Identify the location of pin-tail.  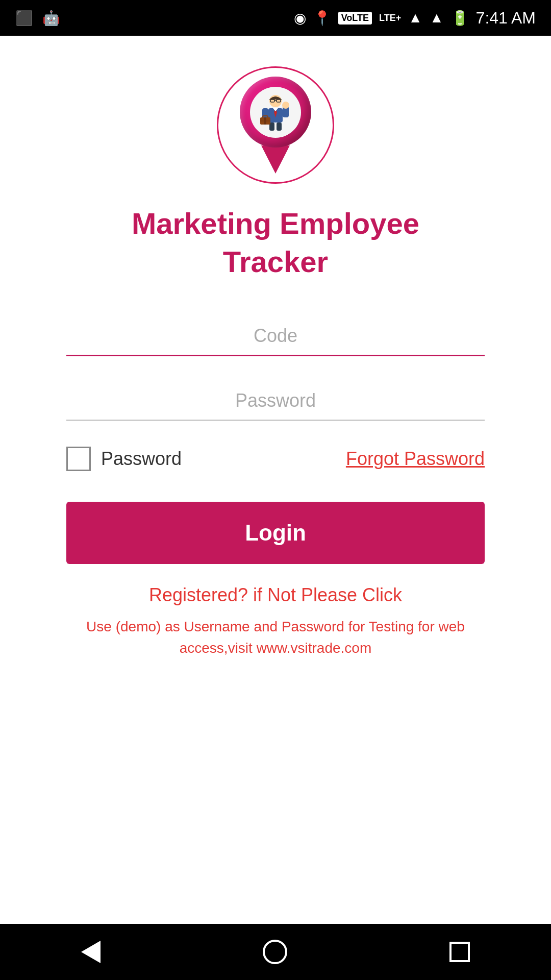
(276, 159).